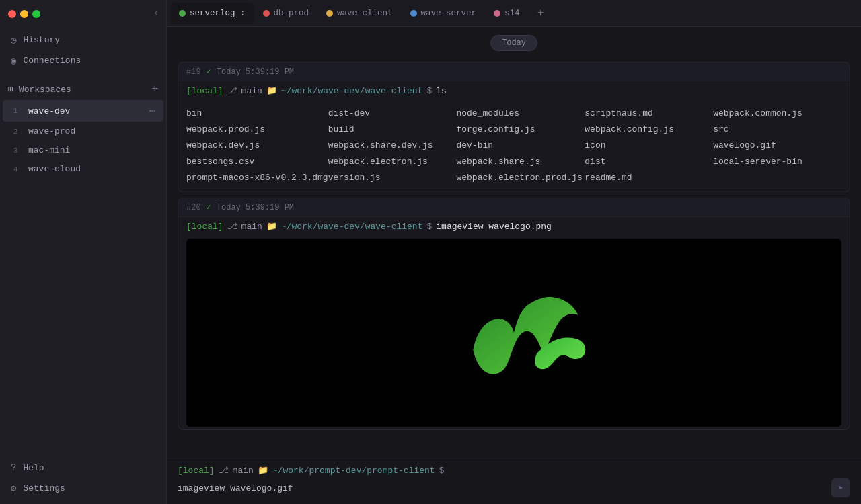 The height and width of the screenshot is (504, 861). I want to click on sidebar-item-history: ◷ History, so click(83, 40).